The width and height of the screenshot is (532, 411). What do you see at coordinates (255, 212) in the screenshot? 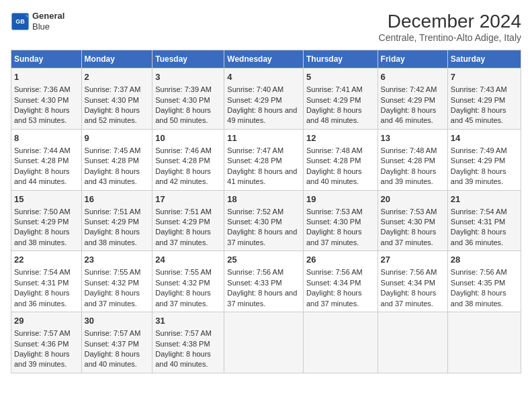
I see `sunrise-label: Sunrise: 7:52 AM` at bounding box center [255, 212].